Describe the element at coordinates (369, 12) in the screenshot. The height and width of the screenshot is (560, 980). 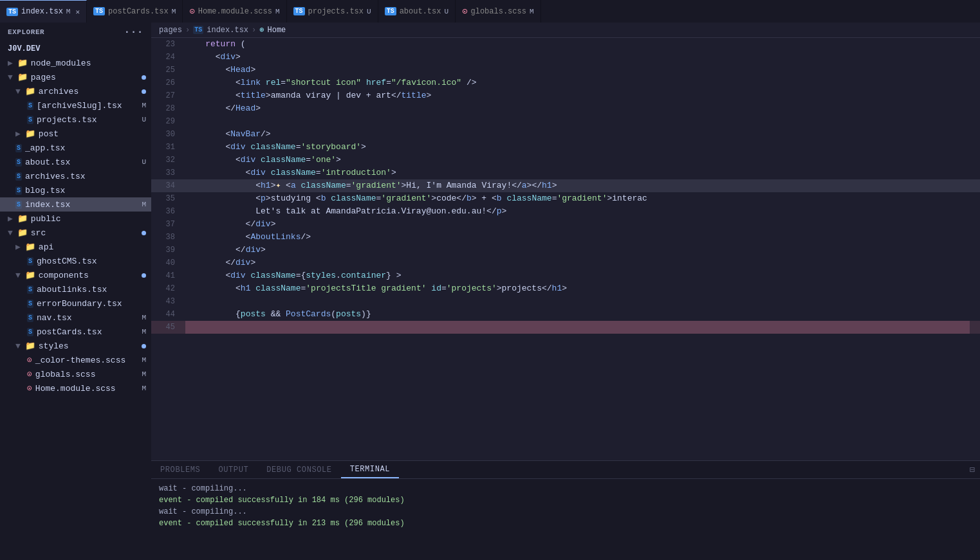
I see `tab-badge: U` at that location.